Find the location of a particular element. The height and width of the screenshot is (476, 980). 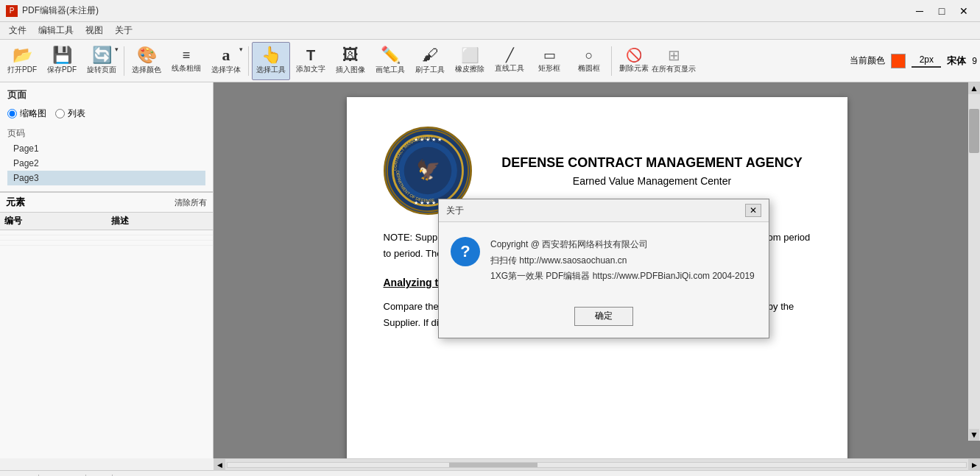

dialog-line3: 1XG第一效果 PDF编辑器 https://www.PDFBianJiQi.c… is located at coordinates (623, 277).